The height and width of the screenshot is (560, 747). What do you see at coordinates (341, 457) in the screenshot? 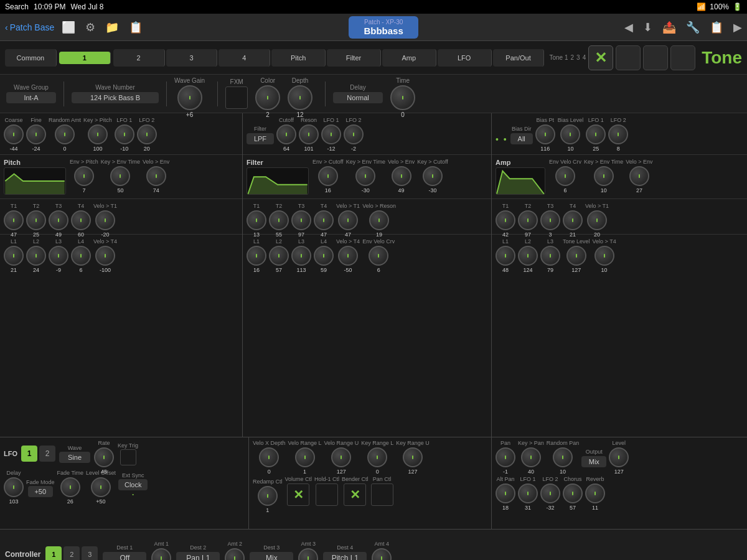
I see `velo-range-u-knob: 127` at bounding box center [341, 457].